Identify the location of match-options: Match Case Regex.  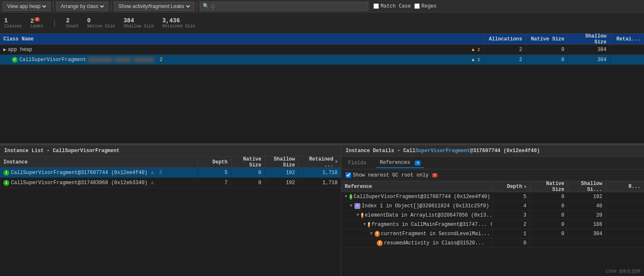
(405, 6).